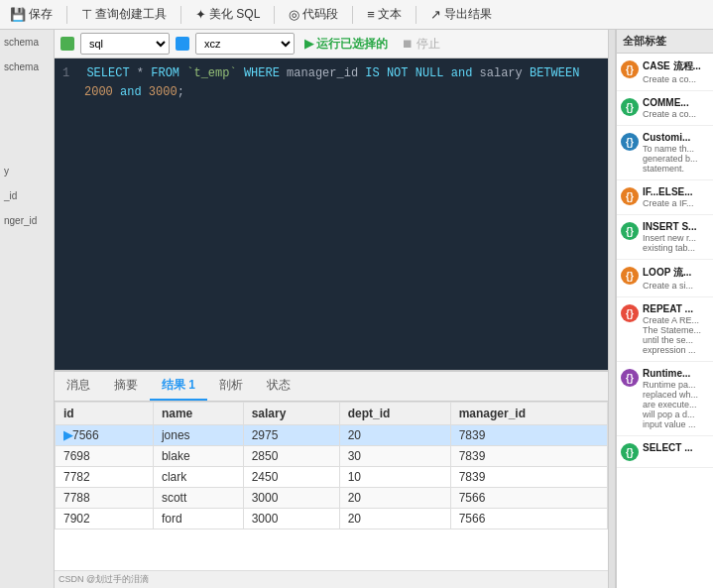  Describe the element at coordinates (529, 414) in the screenshot. I see `col-header-managerid: manager_id` at that location.